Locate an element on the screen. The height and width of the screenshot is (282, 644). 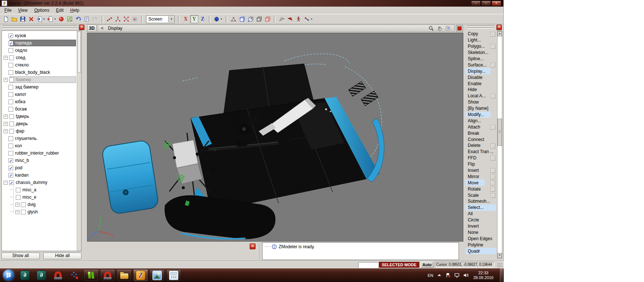
bone-tools-button-dropdown-icon: ▼ is located at coordinates (312, 19).